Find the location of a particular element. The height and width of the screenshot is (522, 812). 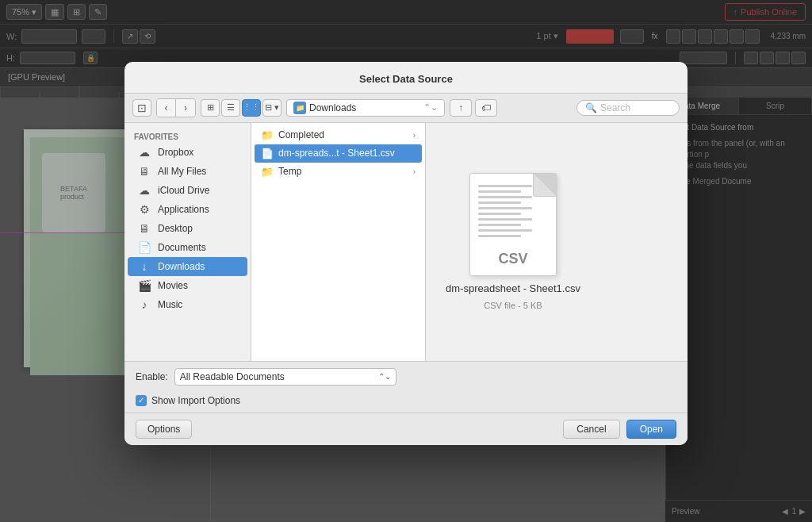

file-item-csv: 📄 dm-spreads...t - Sheet1.csv is located at coordinates (338, 154).